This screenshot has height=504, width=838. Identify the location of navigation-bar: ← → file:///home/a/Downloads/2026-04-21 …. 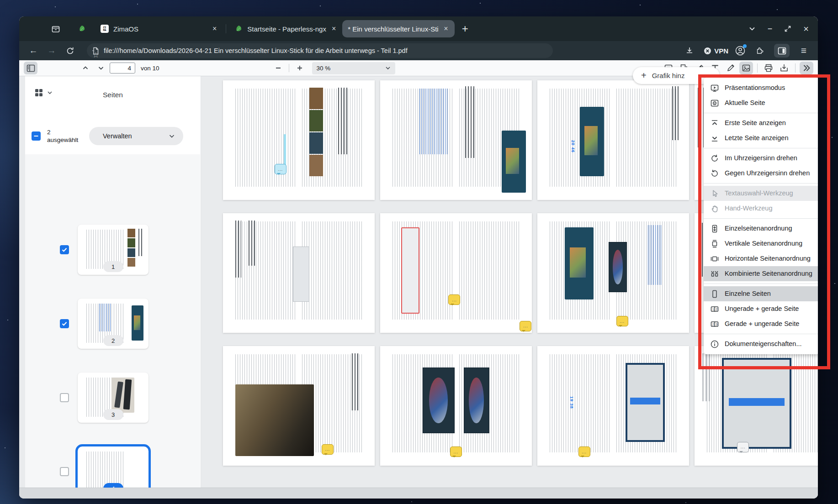
(419, 51).